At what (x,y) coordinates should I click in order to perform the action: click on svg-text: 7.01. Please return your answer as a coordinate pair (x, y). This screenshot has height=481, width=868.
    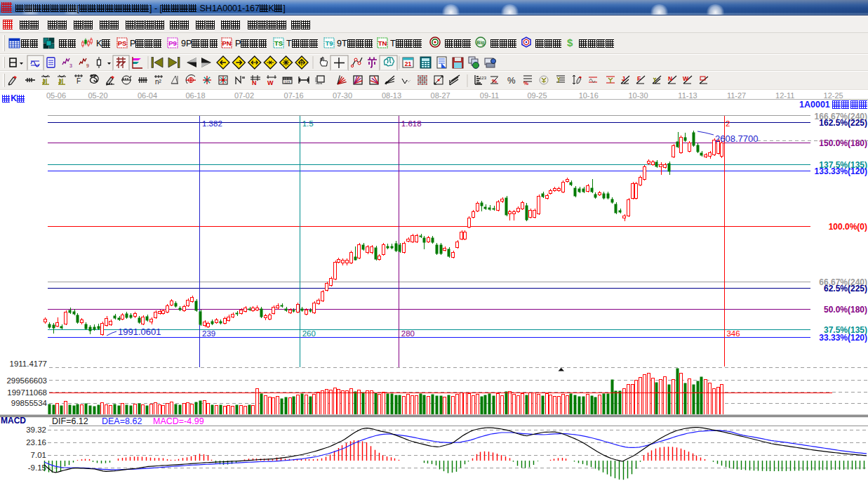
    Looking at the image, I should click on (39, 455).